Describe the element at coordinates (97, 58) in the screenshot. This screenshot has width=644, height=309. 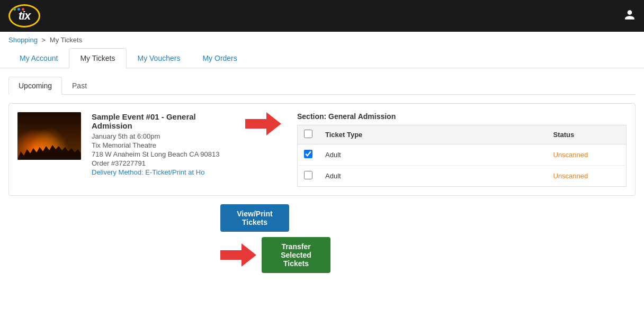
I see `tab-my-tickets: My Tickets` at that location.